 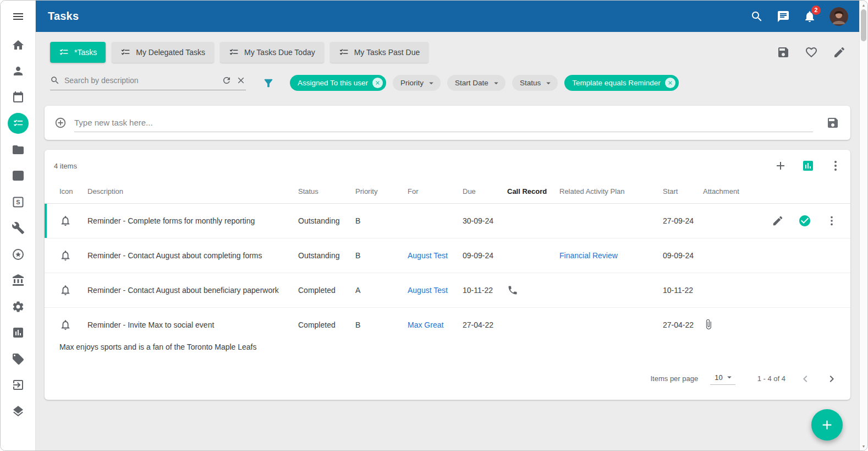 I want to click on page-size-select: 10, so click(x=723, y=379).